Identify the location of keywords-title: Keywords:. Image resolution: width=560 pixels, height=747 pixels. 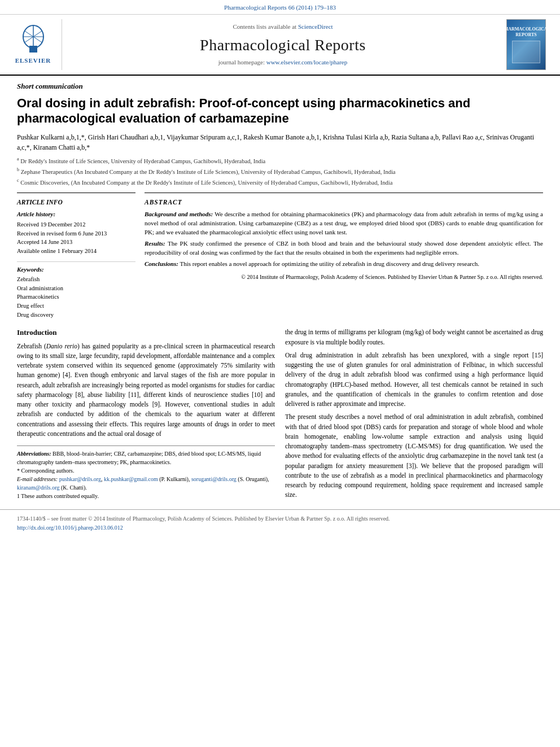
(76, 270).